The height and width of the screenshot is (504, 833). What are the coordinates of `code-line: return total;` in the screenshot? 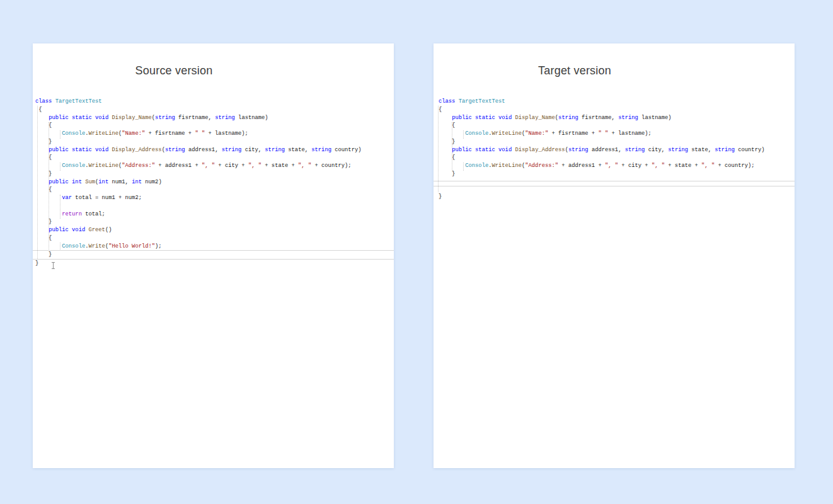 It's located at (214, 214).